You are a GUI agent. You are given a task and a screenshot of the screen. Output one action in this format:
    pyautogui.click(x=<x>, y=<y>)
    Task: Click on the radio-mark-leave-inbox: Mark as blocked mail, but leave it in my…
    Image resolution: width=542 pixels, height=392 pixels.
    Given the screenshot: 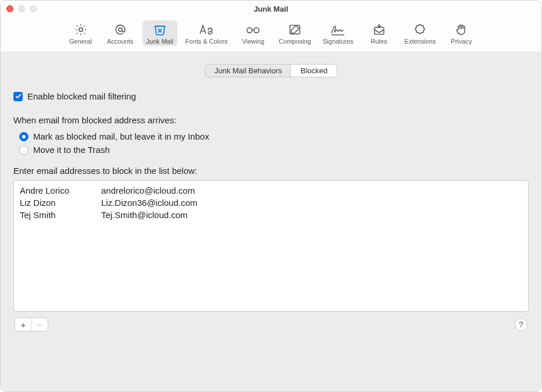 What is the action you would take?
    pyautogui.click(x=271, y=136)
    